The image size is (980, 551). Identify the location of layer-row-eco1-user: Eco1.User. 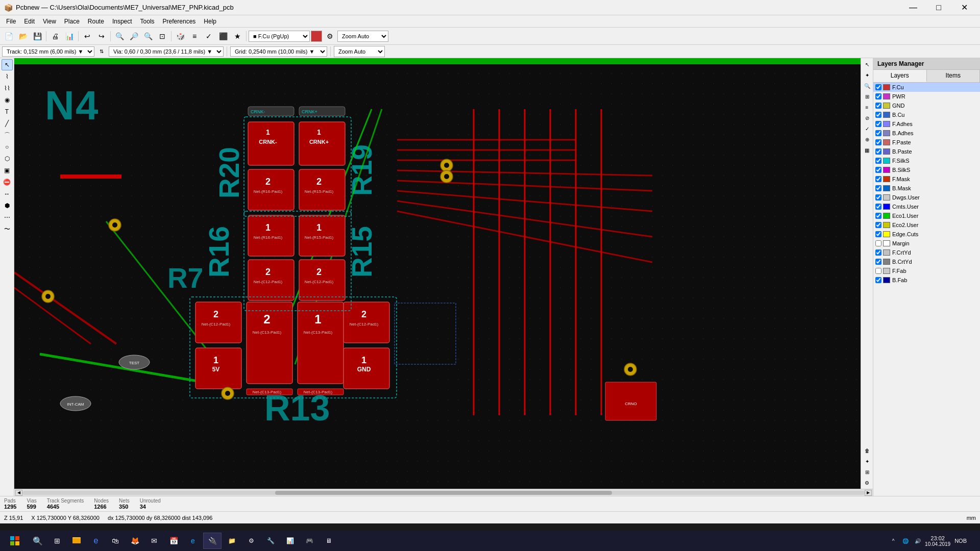
(927, 216).